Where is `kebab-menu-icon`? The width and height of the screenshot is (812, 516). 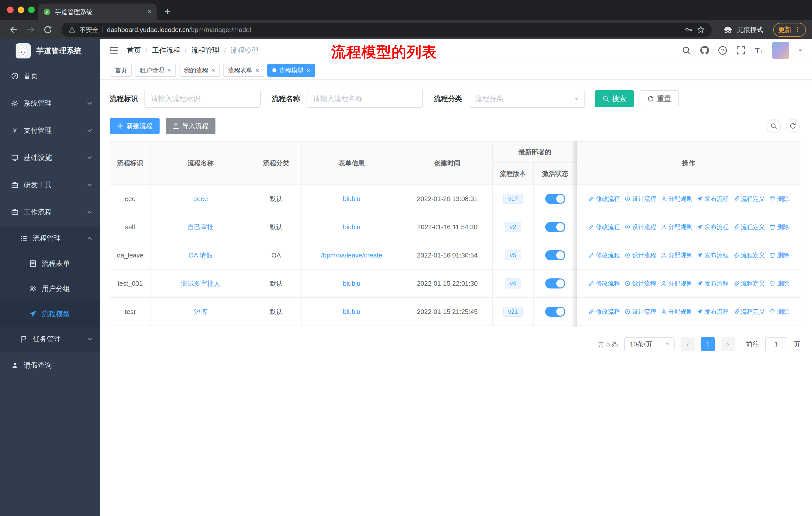
kebab-menu-icon is located at coordinates (798, 30).